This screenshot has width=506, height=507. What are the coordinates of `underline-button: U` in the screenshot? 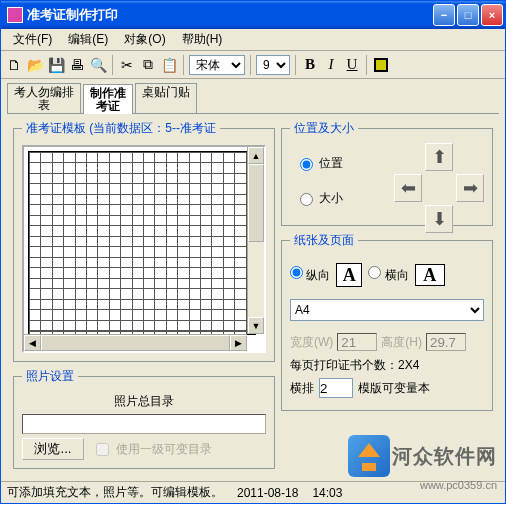 It's located at (352, 65).